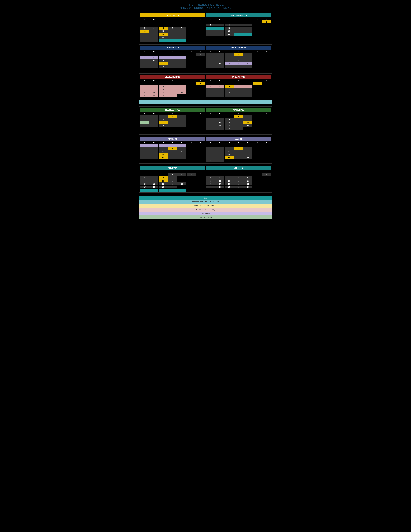 This screenshot has width=411, height=532. I want to click on june-calendar: JUNE '16 S M T W T F S 1 2 3 6 7 8, so click(172, 179).